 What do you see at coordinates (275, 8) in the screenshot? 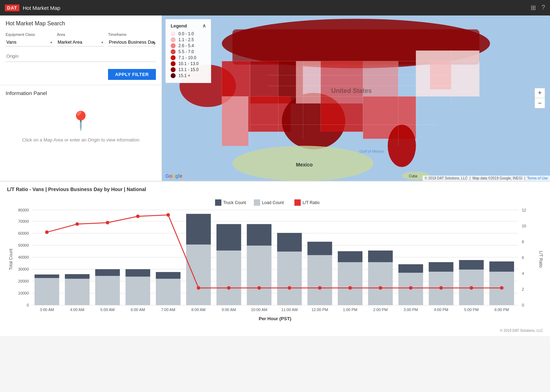
I see `app-header: DAT Hot Market Map ⊞ ?` at bounding box center [275, 8].